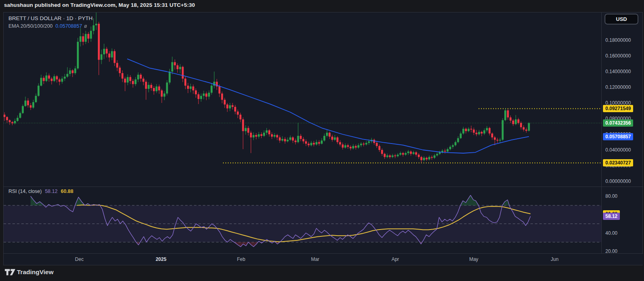 This screenshot has height=281, width=644. What do you see at coordinates (25, 191) in the screenshot?
I see `rsi-label: RSI (14, close)` at bounding box center [25, 191].